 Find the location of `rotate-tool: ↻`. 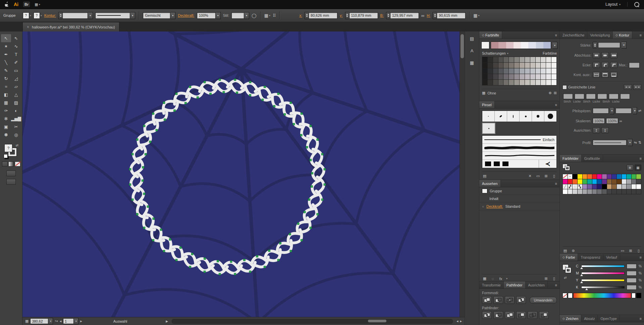

rotate-tool: ↻ is located at coordinates (6, 78).